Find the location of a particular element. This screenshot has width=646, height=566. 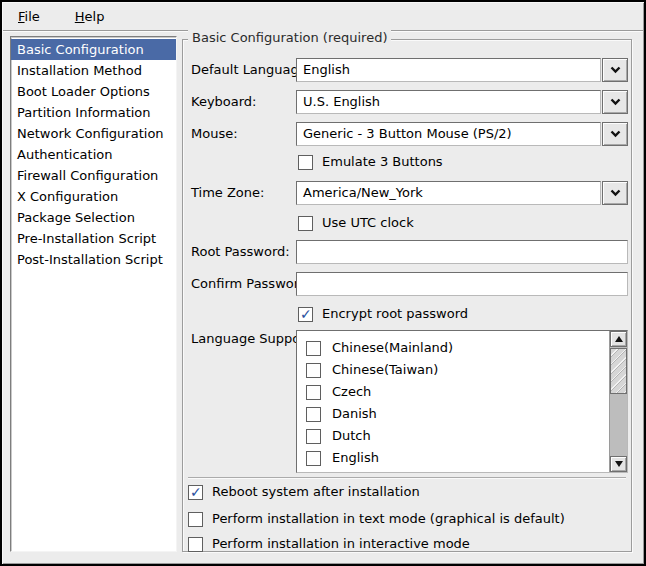

language-label: Czech is located at coordinates (352, 392).